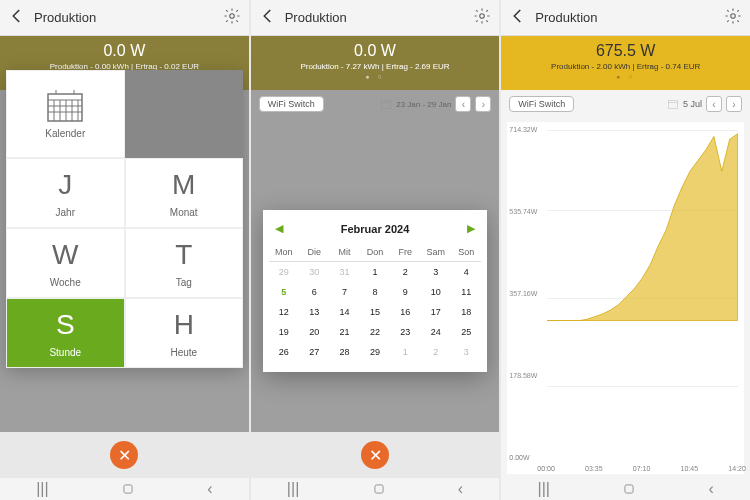  What do you see at coordinates (436, 312) in the screenshot?
I see `calendar-day: 17` at bounding box center [436, 312].